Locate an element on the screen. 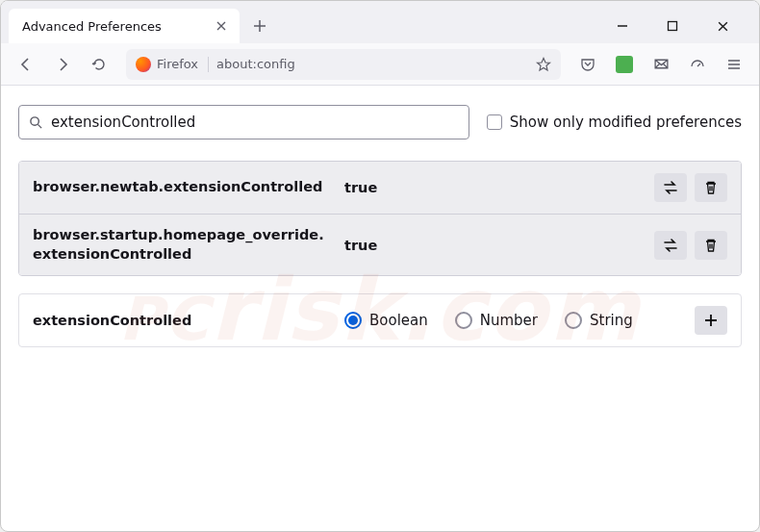 The width and height of the screenshot is (760, 532). dashboard-icon is located at coordinates (697, 64).